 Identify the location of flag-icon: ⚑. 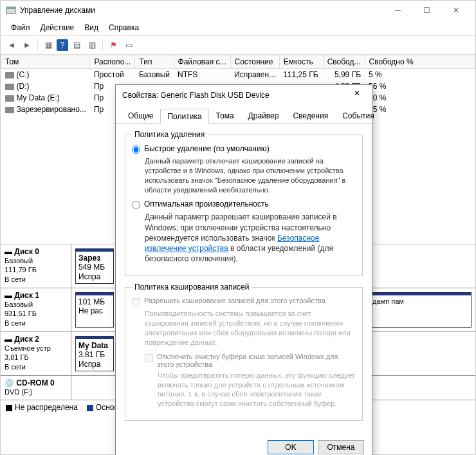
(113, 45).